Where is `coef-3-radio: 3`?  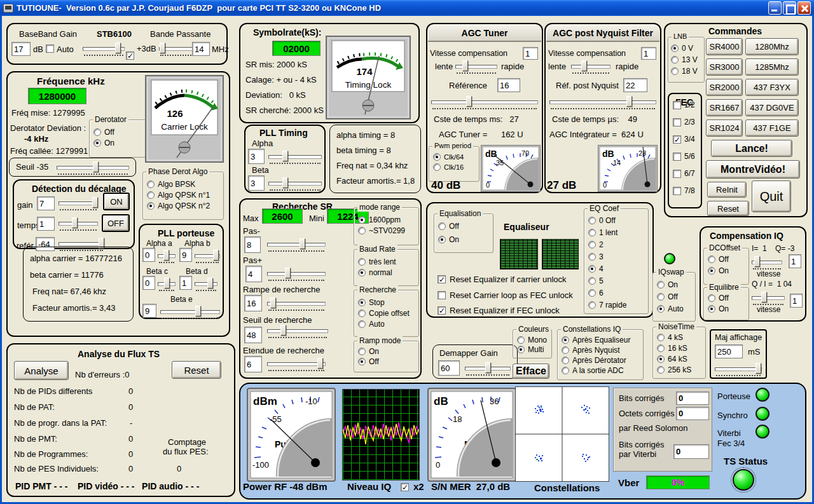 coef-3-radio: 3 is located at coordinates (618, 257).